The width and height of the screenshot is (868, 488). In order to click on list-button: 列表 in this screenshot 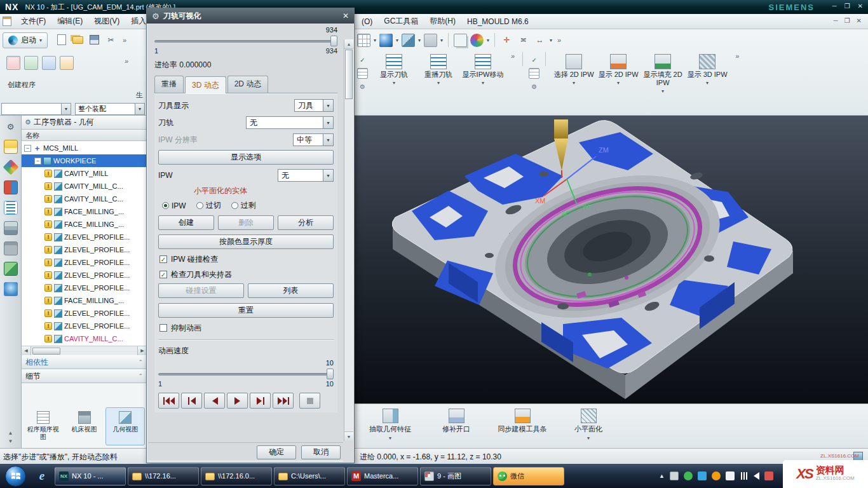, I will do `click(291, 291)`.